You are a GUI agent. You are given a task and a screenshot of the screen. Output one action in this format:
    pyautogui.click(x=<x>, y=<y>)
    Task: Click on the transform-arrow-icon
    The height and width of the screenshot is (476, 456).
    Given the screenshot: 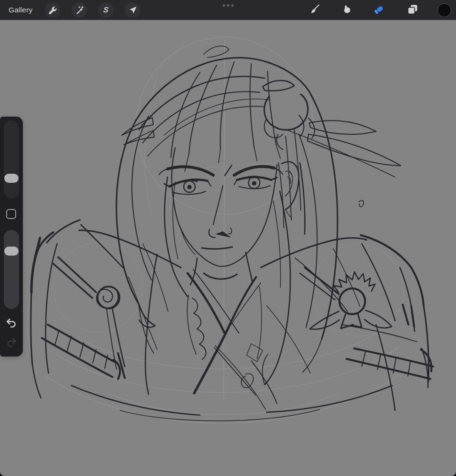 What is the action you would take?
    pyautogui.click(x=133, y=10)
    